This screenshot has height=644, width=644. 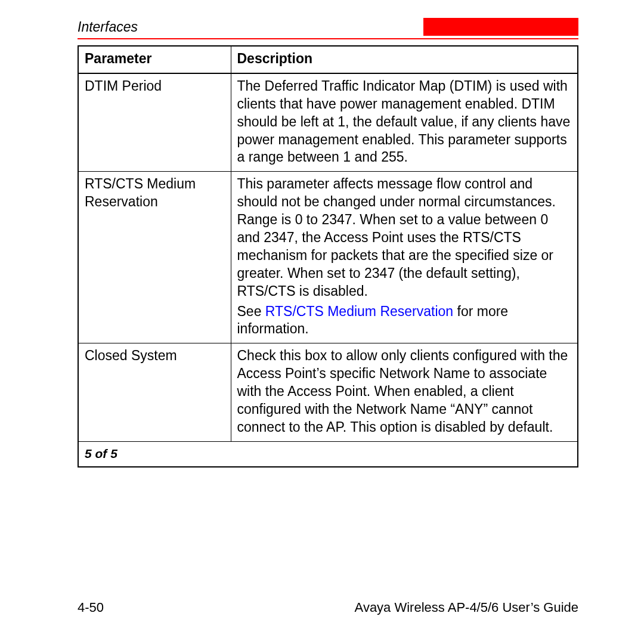 I want to click on param-name: Closed System, so click(x=154, y=392).